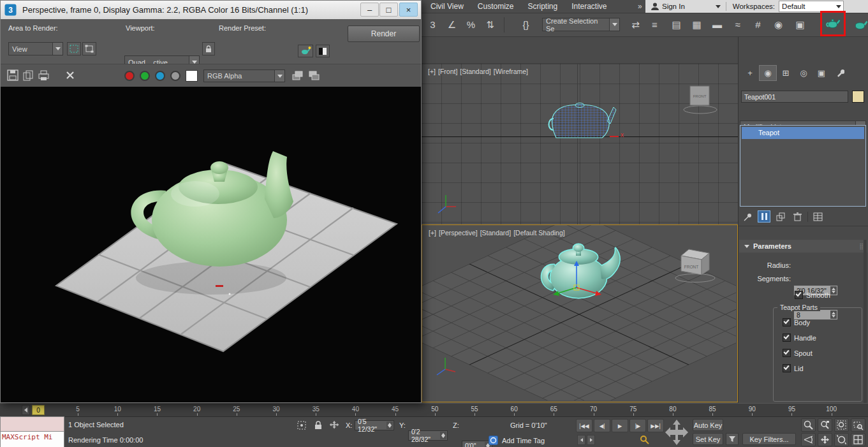 The width and height of the screenshot is (868, 447). I want to click on timeline-tick: 10, so click(117, 410).